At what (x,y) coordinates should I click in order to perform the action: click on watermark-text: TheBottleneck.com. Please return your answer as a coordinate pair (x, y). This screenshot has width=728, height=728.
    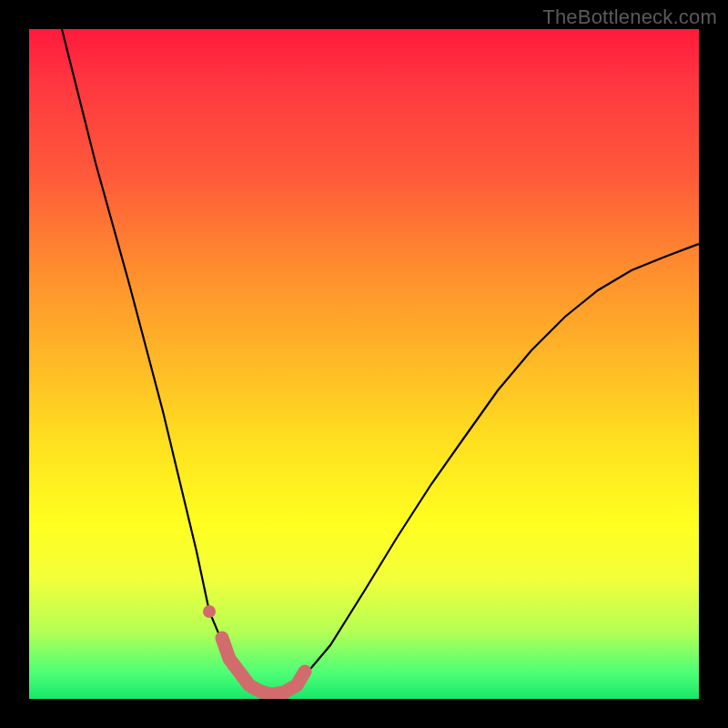
    Looking at the image, I should click on (630, 17).